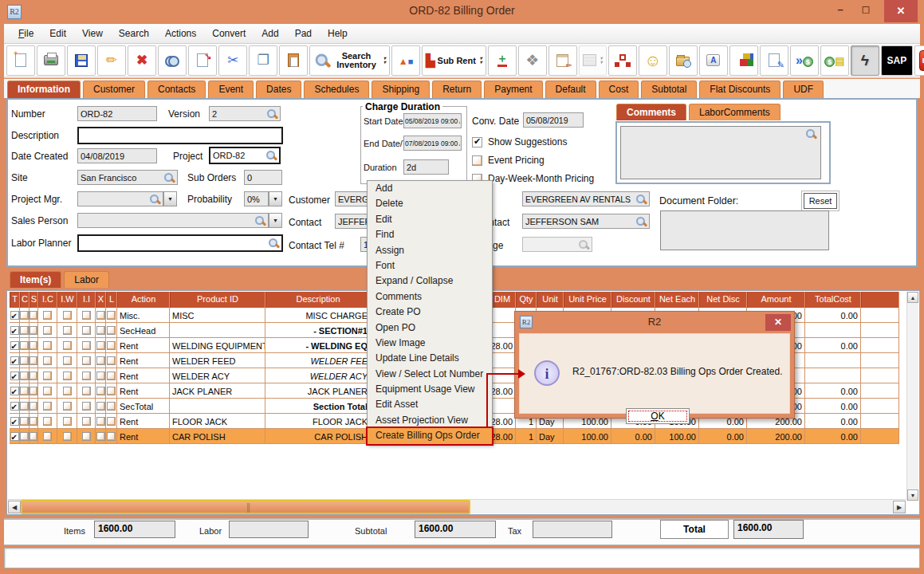 The image size is (924, 574). What do you see at coordinates (180, 33) in the screenshot?
I see `menu-item-actions: Actions` at bounding box center [180, 33].